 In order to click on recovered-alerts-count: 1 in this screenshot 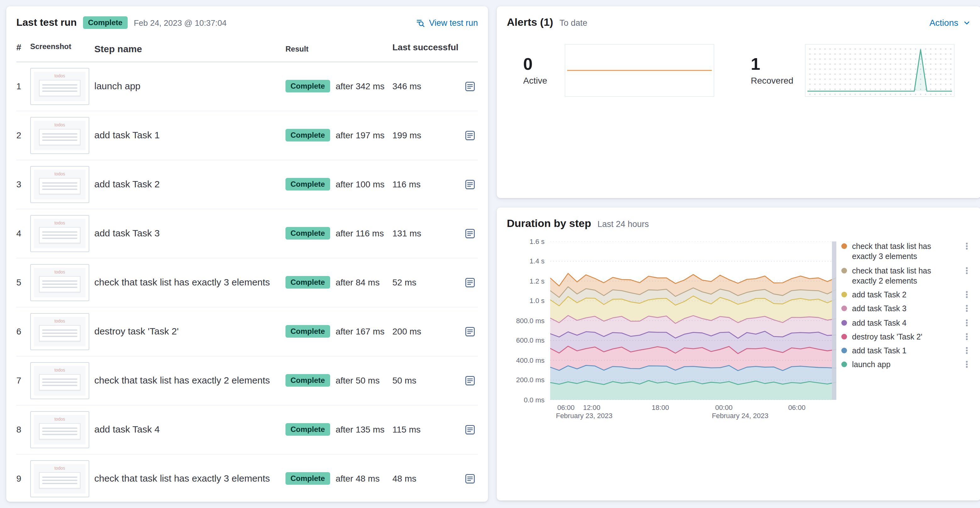, I will do `click(778, 65)`.